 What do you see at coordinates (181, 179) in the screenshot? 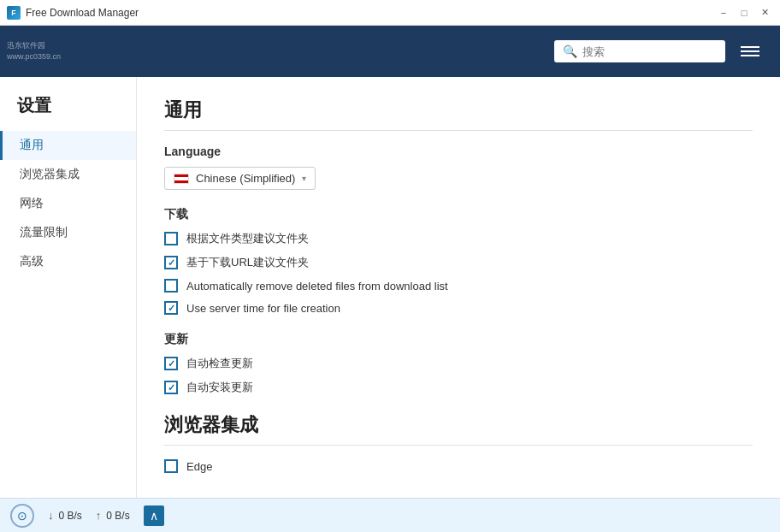
I see `language-flag` at bounding box center [181, 179].